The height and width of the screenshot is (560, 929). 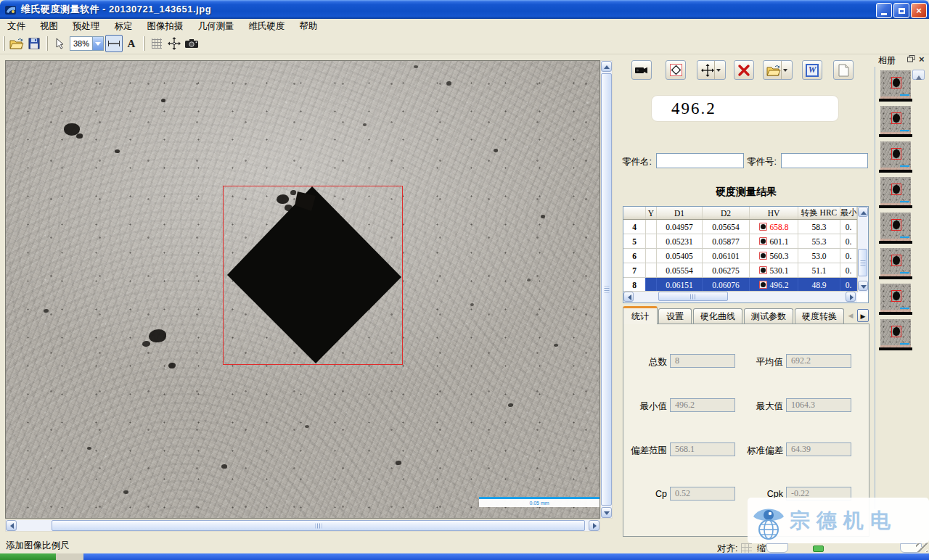 I want to click on export-word-report-button: W, so click(x=812, y=70).